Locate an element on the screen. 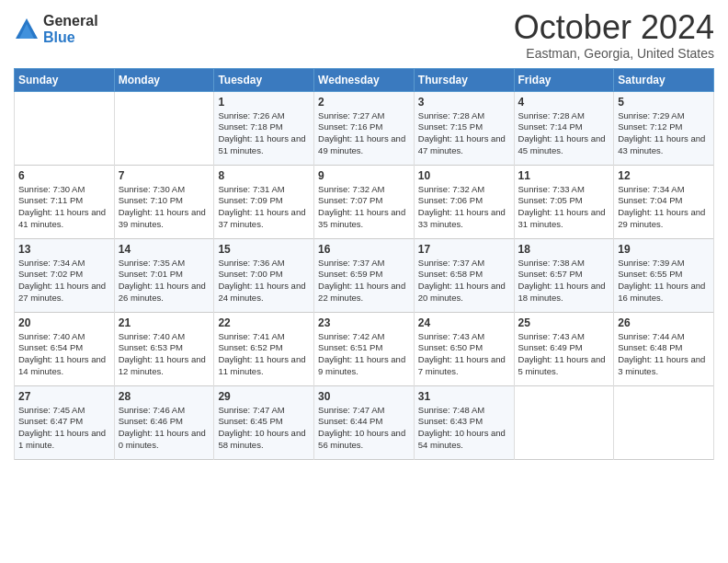 Image resolution: width=728 pixels, height=563 pixels. day-number: 30 is located at coordinates (364, 396).